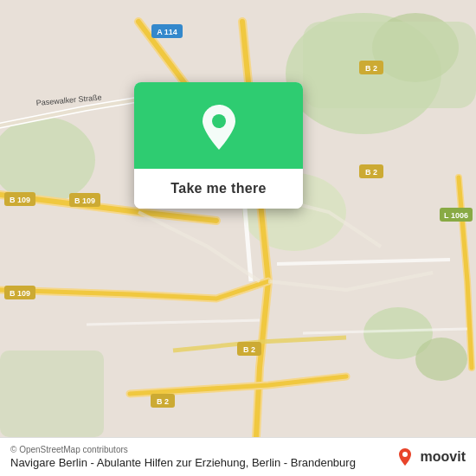 Image resolution: width=476 pixels, height=476 pixels. I want to click on location-pin-icon, so click(219, 127).